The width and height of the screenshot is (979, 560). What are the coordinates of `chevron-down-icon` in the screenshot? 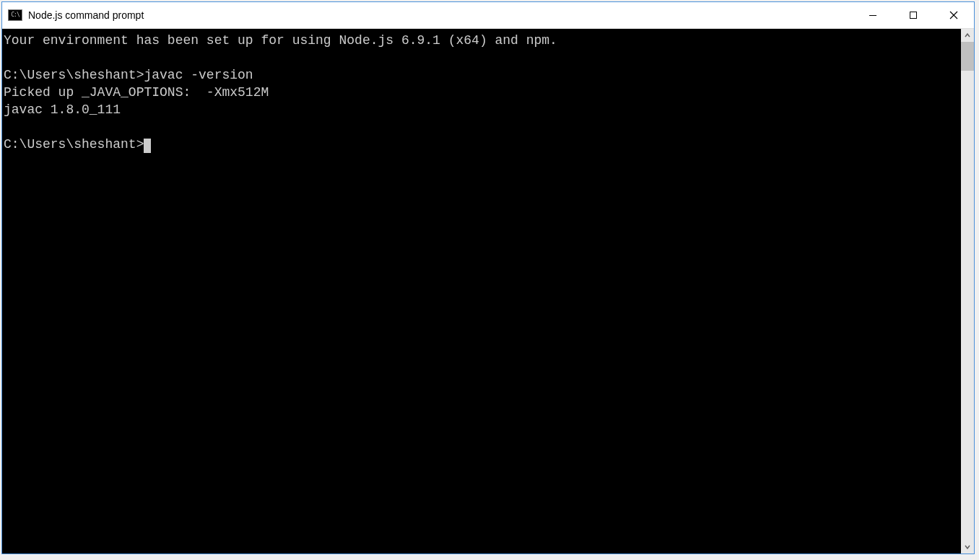 It's located at (967, 547).